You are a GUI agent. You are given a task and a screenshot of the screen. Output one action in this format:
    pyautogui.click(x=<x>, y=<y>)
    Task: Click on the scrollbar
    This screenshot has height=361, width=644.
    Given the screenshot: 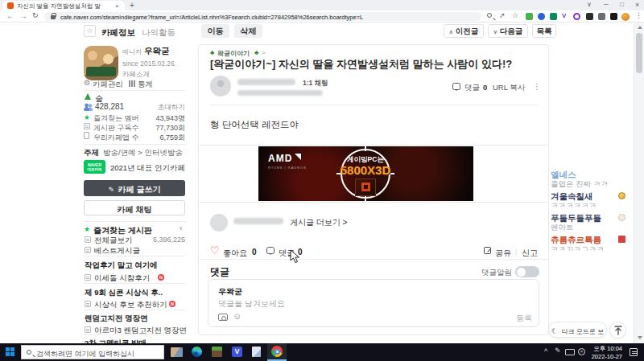 What is the action you would take?
    pyautogui.click(x=639, y=183)
    